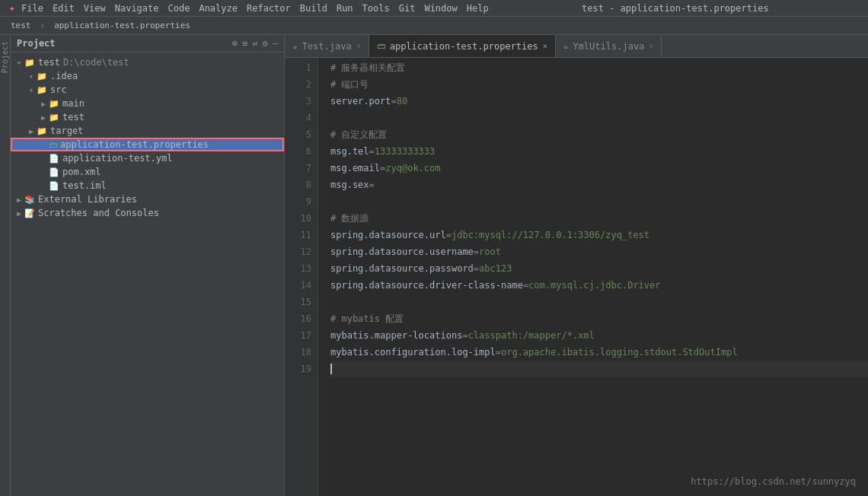 This screenshot has height=496, width=868. What do you see at coordinates (148, 199) in the screenshot?
I see `tree-item-external-libraries: ▶📚External Libraries` at bounding box center [148, 199].